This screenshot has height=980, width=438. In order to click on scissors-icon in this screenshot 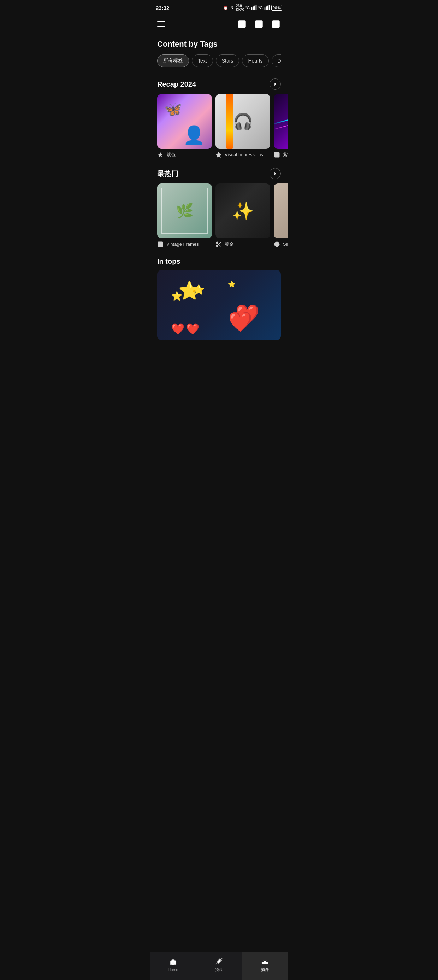, I will do `click(219, 244)`.